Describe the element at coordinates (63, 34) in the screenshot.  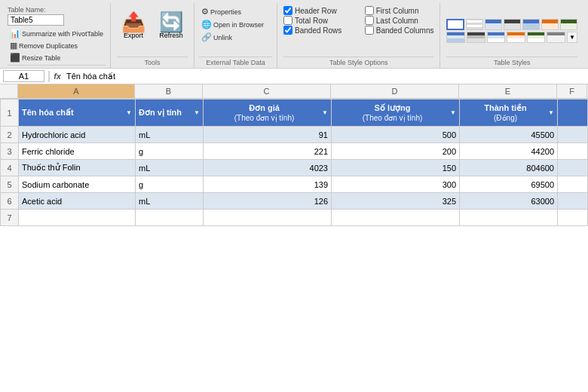
I see `summarize-label: Summarize with PivotTable` at that location.